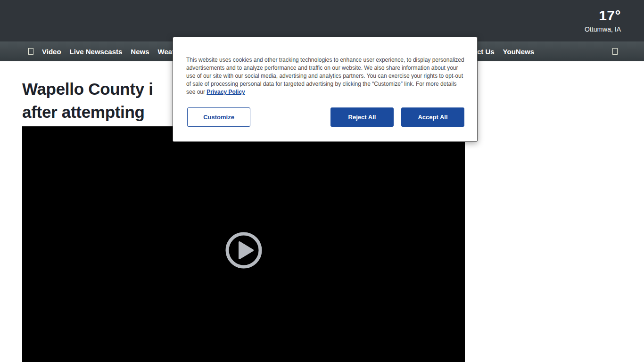 The height and width of the screenshot is (362, 644). Describe the element at coordinates (603, 20) in the screenshot. I see `weather-widget: 17° Ottumwa, IA` at that location.